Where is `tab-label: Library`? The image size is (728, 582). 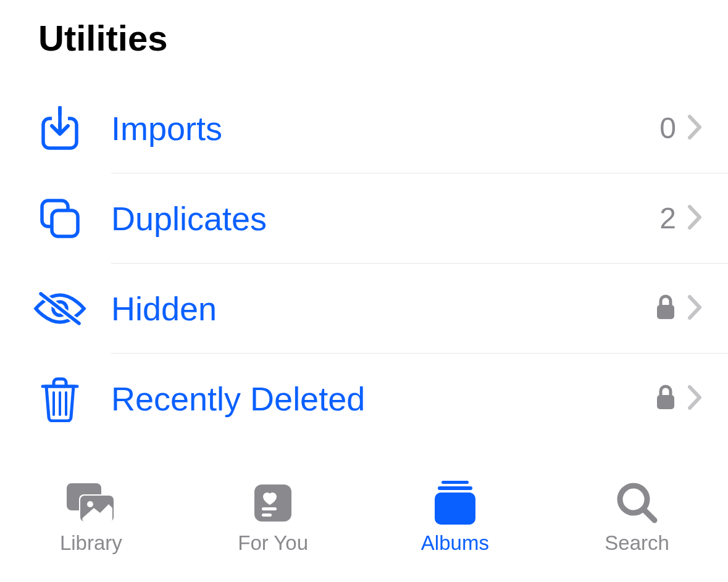
tab-label: Library is located at coordinates (91, 543).